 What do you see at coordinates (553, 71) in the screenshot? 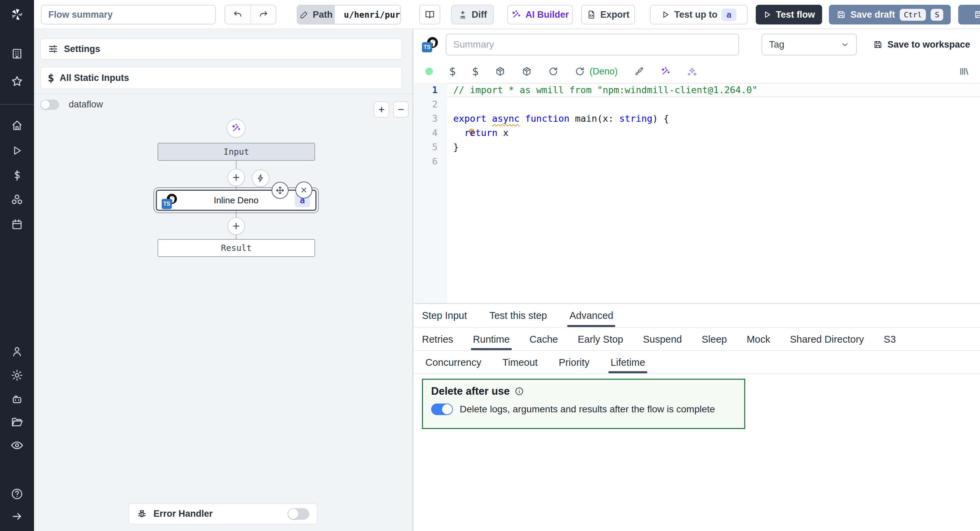
I see `reload-icon` at bounding box center [553, 71].